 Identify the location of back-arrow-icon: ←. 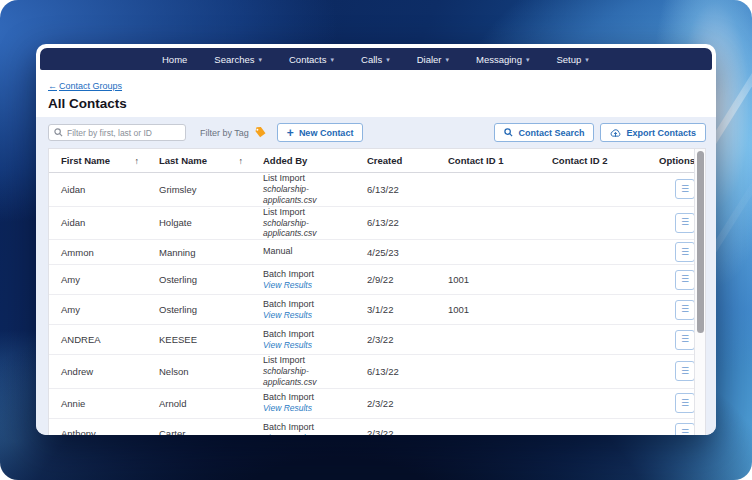
(52, 86).